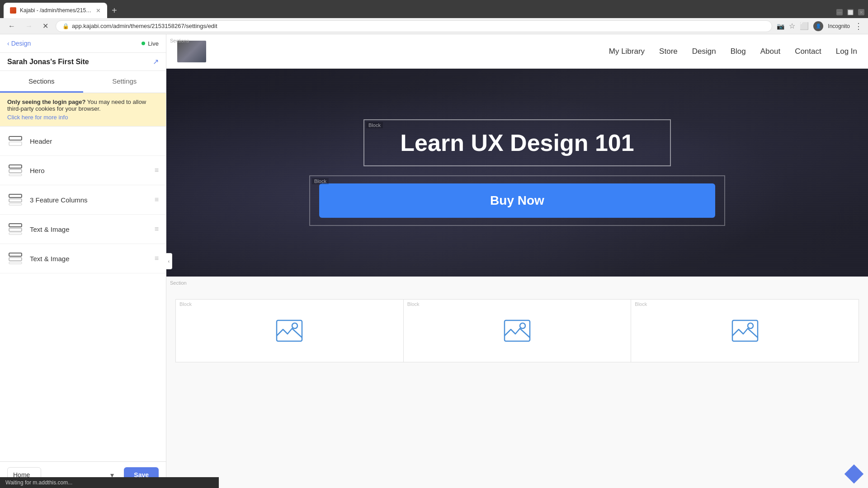 Image resolution: width=868 pixels, height=488 pixels. I want to click on nav-link-mylibrary: My Library, so click(627, 52).